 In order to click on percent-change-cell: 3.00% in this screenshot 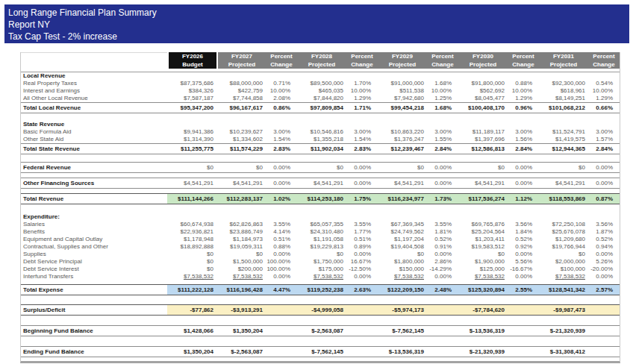, I will do `click(443, 132)`.